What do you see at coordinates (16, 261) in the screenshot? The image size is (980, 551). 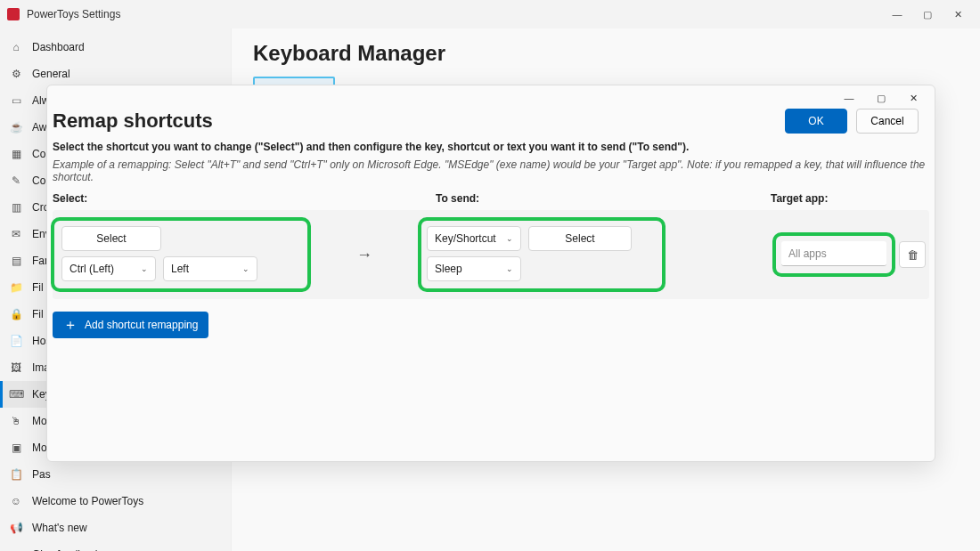 I see `sidebar-icon: ▤` at bounding box center [16, 261].